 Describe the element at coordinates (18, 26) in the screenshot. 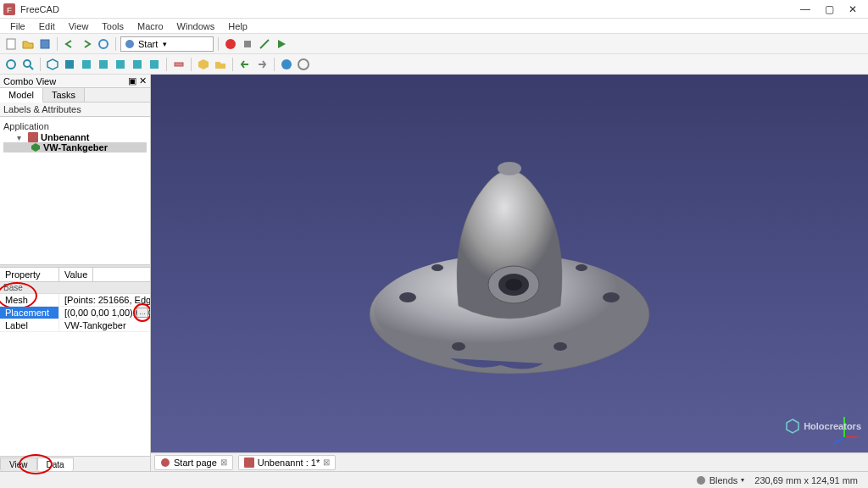

I see `menu-file: File` at that location.